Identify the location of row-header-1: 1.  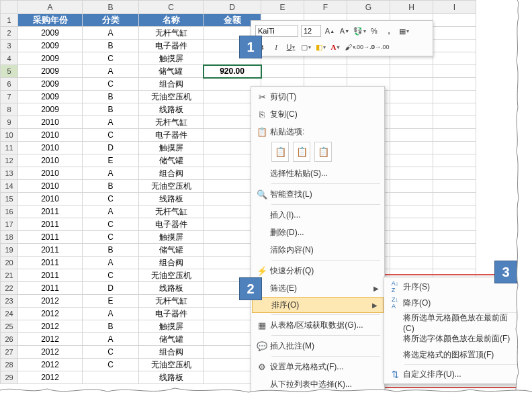
(9, 20).